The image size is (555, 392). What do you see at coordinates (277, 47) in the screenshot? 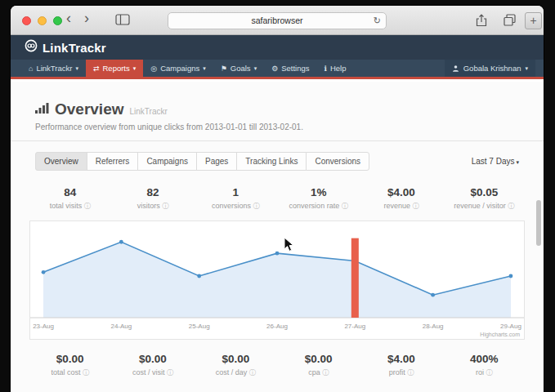
I see `site-header: LinkTrackr` at bounding box center [277, 47].